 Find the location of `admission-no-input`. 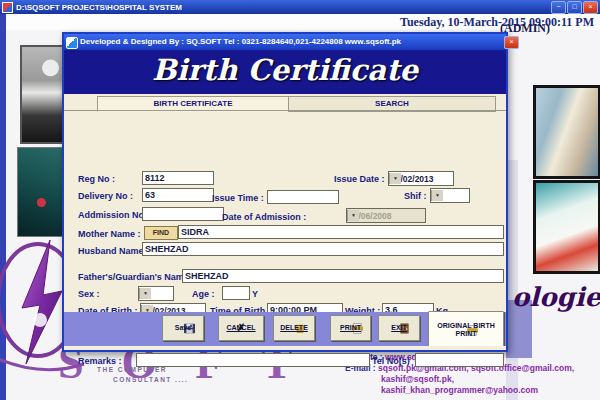

admission-no-input is located at coordinates (183, 214).